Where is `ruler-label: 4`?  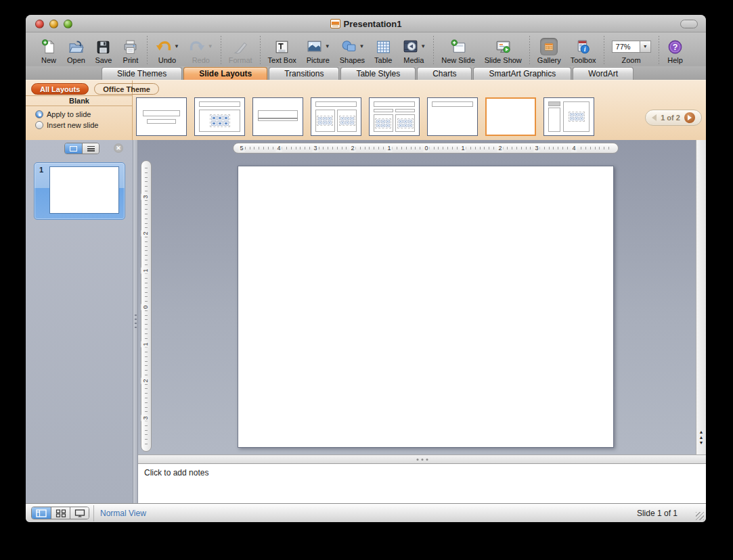
ruler-label: 4 is located at coordinates (279, 148).